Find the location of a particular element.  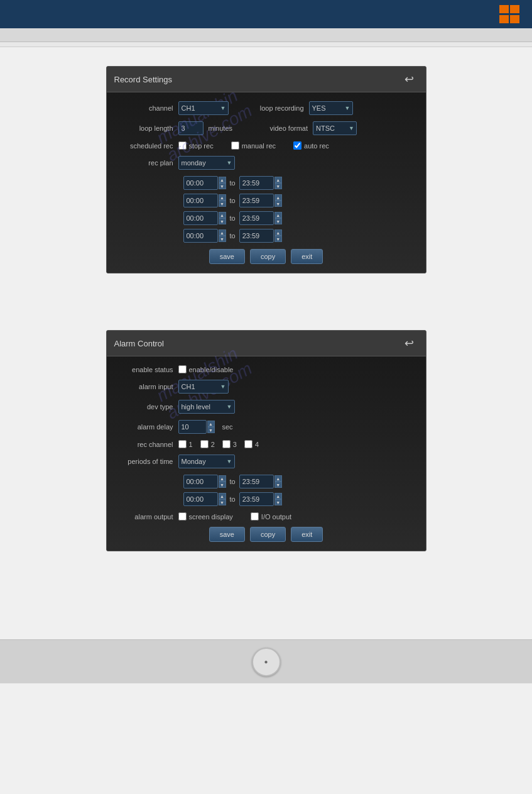

periods-select: MondayTuesdayWednesday ThursdayFridaySat… is located at coordinates (207, 461).